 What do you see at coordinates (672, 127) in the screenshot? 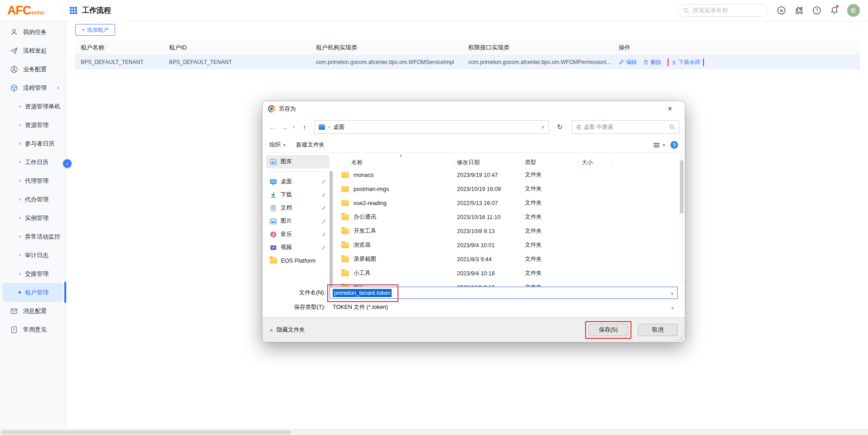
I see `search-icon` at bounding box center [672, 127].